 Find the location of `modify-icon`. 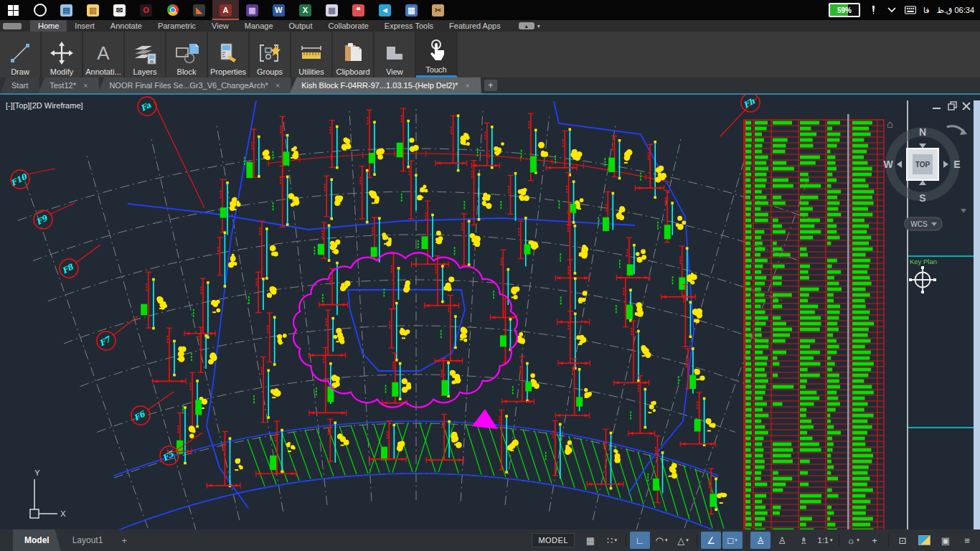

modify-icon is located at coordinates (62, 53).